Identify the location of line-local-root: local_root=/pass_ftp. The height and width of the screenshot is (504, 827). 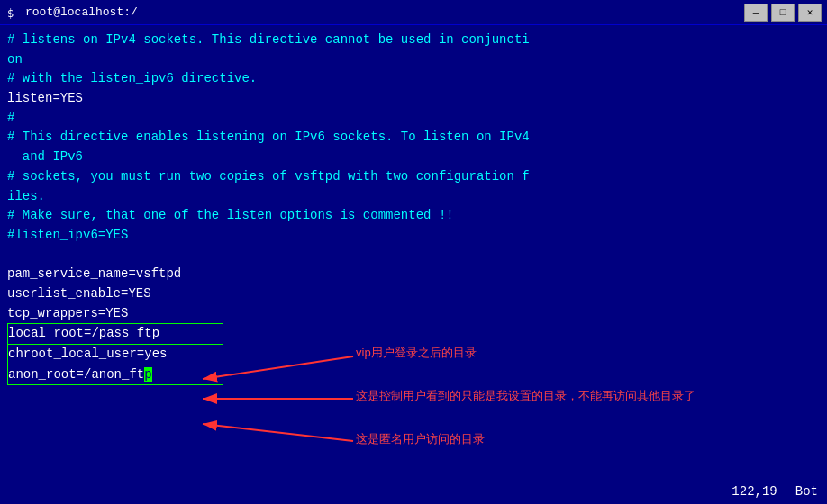
(115, 334).